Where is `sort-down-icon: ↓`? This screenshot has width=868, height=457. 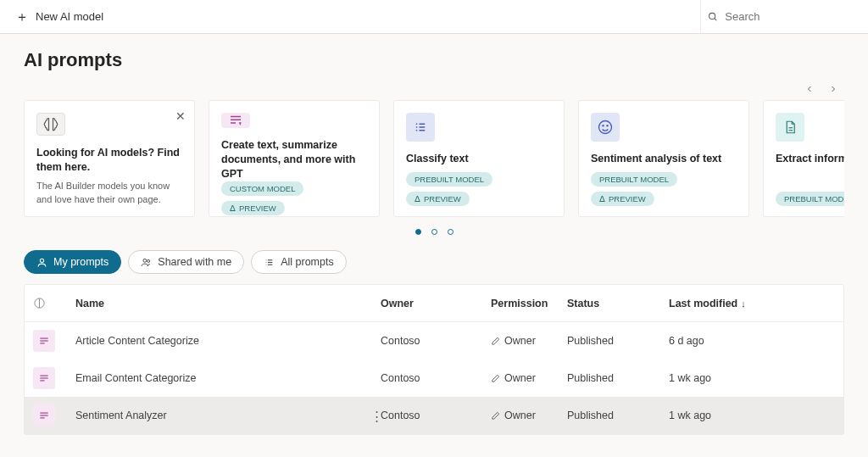
sort-down-icon: ↓ is located at coordinates (743, 304).